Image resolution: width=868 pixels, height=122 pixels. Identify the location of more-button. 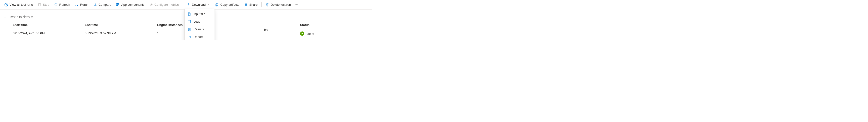
(297, 5).